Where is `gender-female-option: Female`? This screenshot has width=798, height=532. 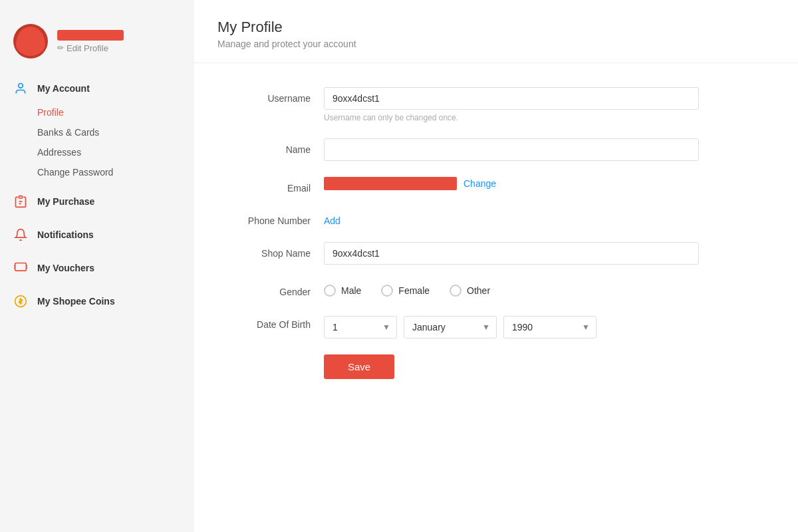 gender-female-option: Female is located at coordinates (406, 291).